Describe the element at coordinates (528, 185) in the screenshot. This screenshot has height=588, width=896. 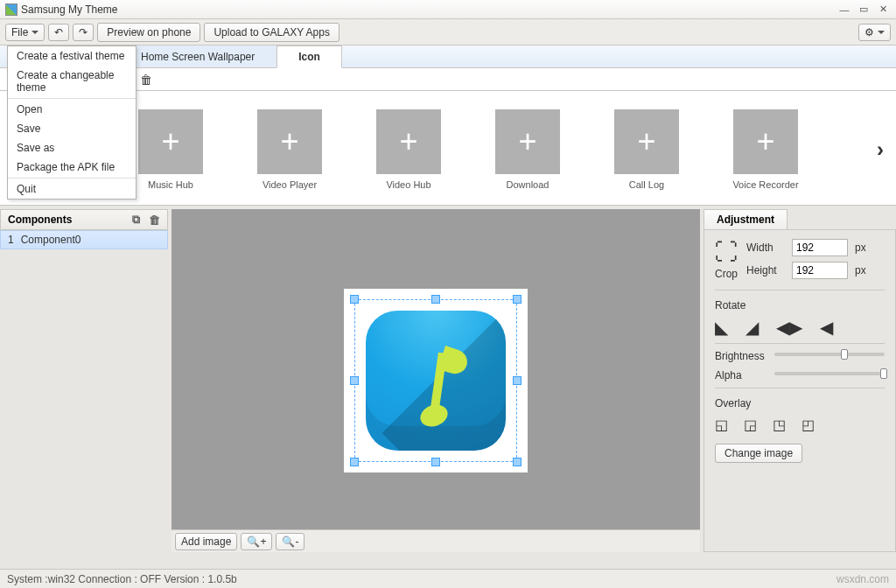
I see `icon-label: Download` at that location.